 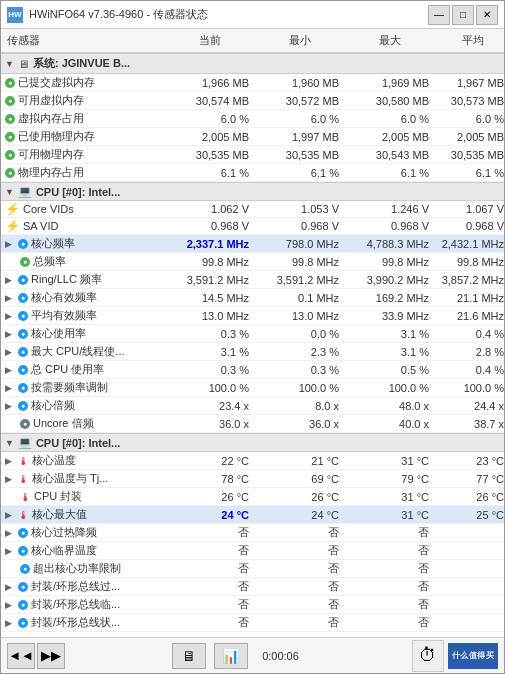 What do you see at coordinates (252, 551) in the screenshot?
I see `table-row: ▶●核心临界温度 否 否 否` at bounding box center [252, 551].